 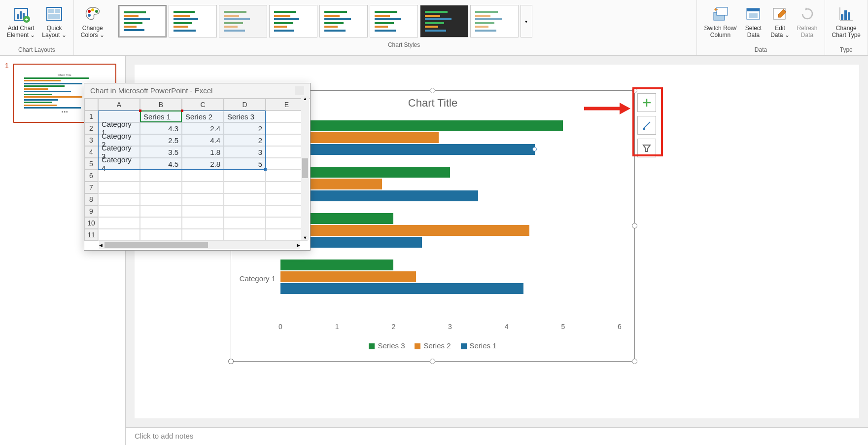 What do you see at coordinates (161, 140) in the screenshot?
I see `grid-cell: 2.5` at bounding box center [161, 140].